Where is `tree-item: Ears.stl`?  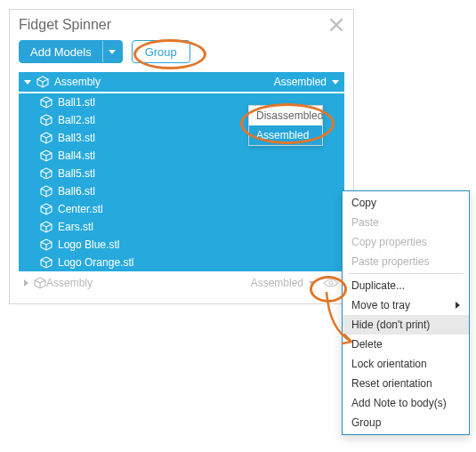 tree-item: Ears.stl is located at coordinates (182, 227).